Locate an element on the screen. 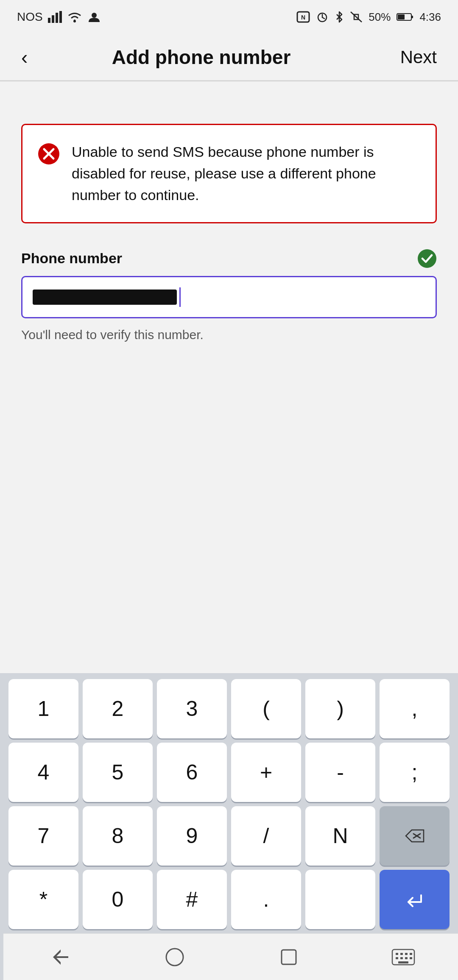 This screenshot has width=458, height=980. nav-keyboard-button is located at coordinates (403, 957).